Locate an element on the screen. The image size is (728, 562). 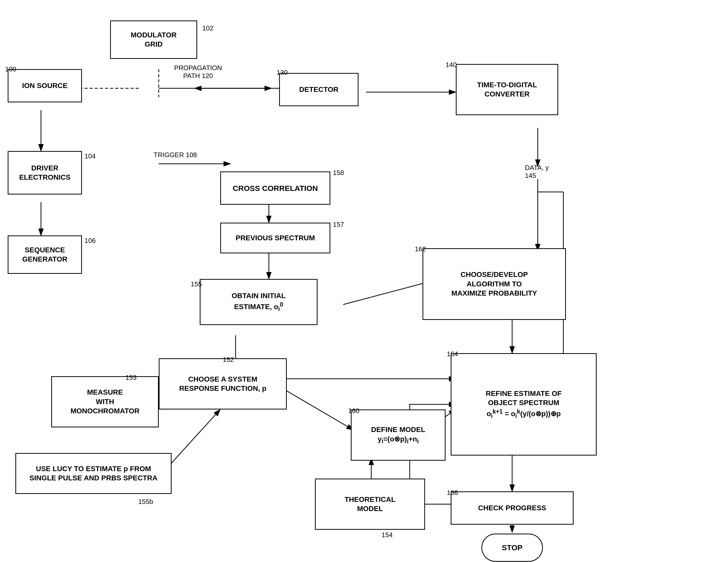
measure-mono-ref: 153 is located at coordinates (131, 378).